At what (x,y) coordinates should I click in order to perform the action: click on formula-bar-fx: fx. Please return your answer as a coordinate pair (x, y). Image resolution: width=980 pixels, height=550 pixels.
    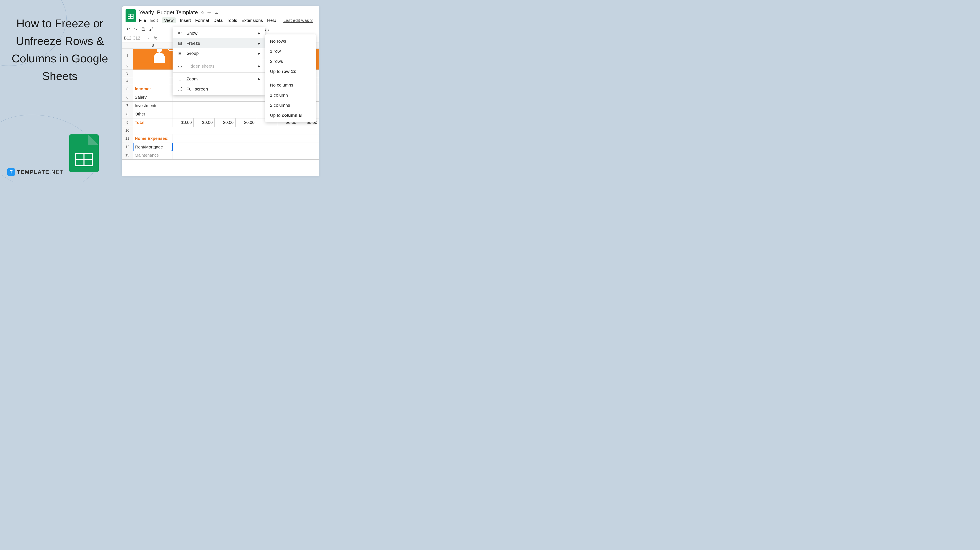
    Looking at the image, I should click on (155, 38).